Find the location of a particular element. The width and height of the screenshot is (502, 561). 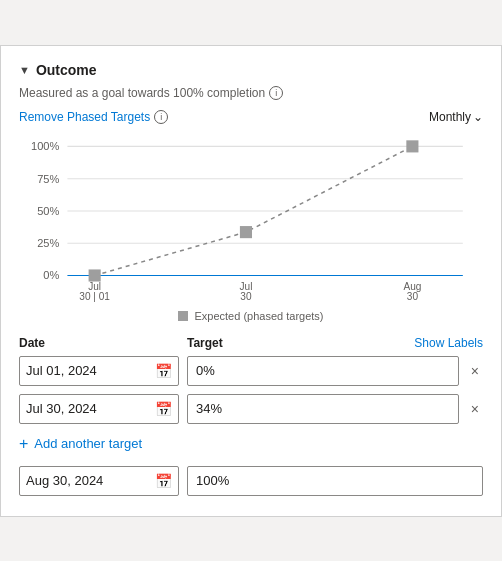

subtitle-row: Measured as a goal towards 100% completi… is located at coordinates (251, 93).